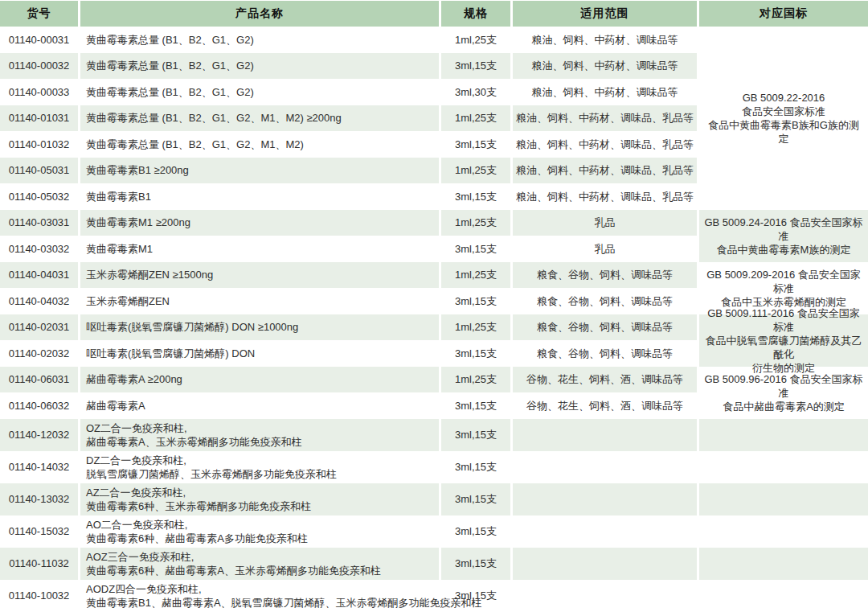 The height and width of the screenshot is (612, 868). What do you see at coordinates (784, 386) in the screenshot?
I see `standard-line: GB 5009.96-2016 食品安全国家标准` at bounding box center [784, 386].